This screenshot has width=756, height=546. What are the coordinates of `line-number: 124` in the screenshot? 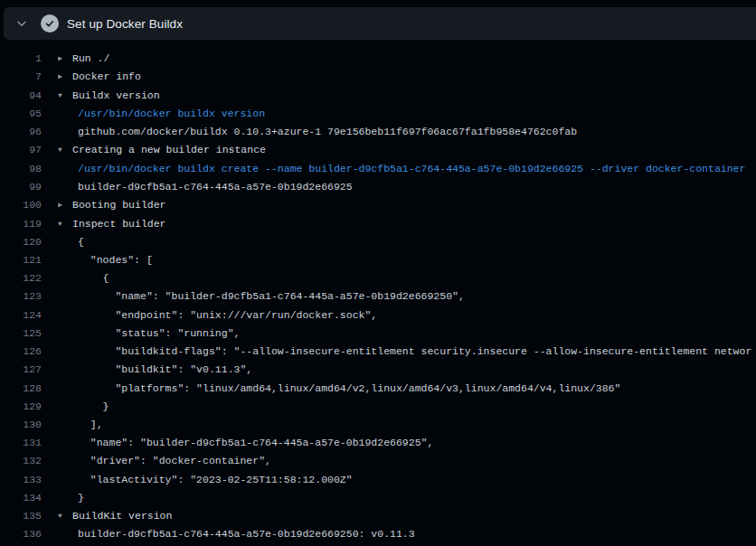 It's located at (21, 315).